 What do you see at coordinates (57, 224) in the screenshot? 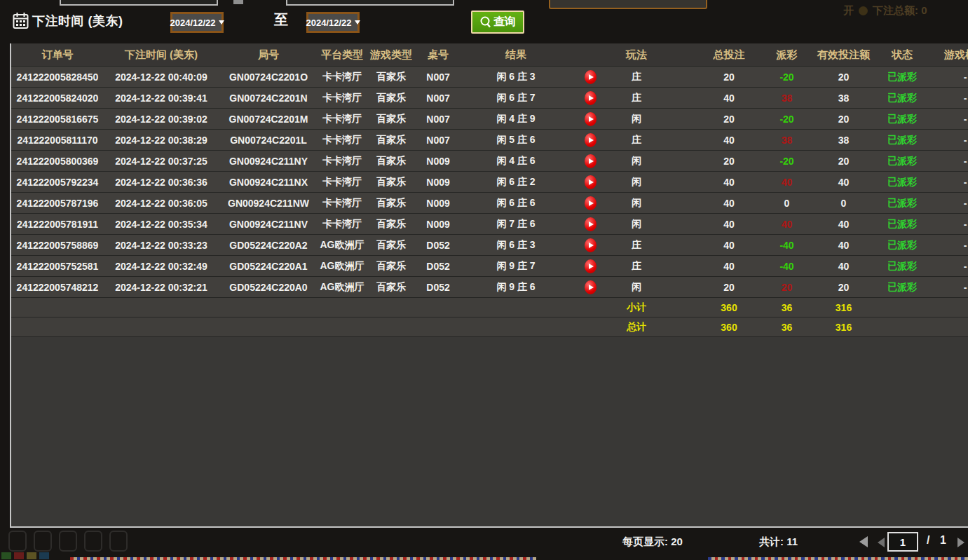
I see `cell-order-id: 241222005781911` at bounding box center [57, 224].